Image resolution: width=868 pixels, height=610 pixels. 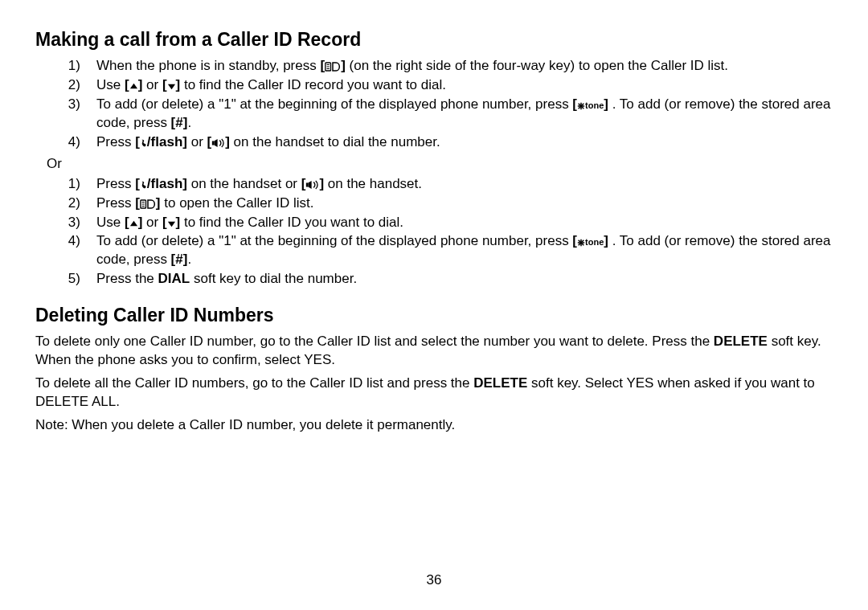 What do you see at coordinates (254, 383) in the screenshot?
I see `text: To delete all the Caller ID numbers, go …` at bounding box center [254, 383].